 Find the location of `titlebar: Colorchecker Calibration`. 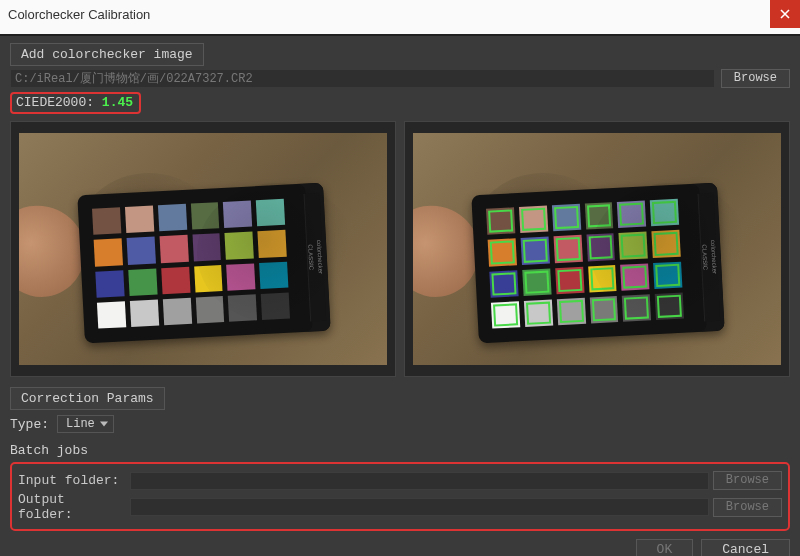

titlebar: Colorchecker Calibration is located at coordinates (400, 14).